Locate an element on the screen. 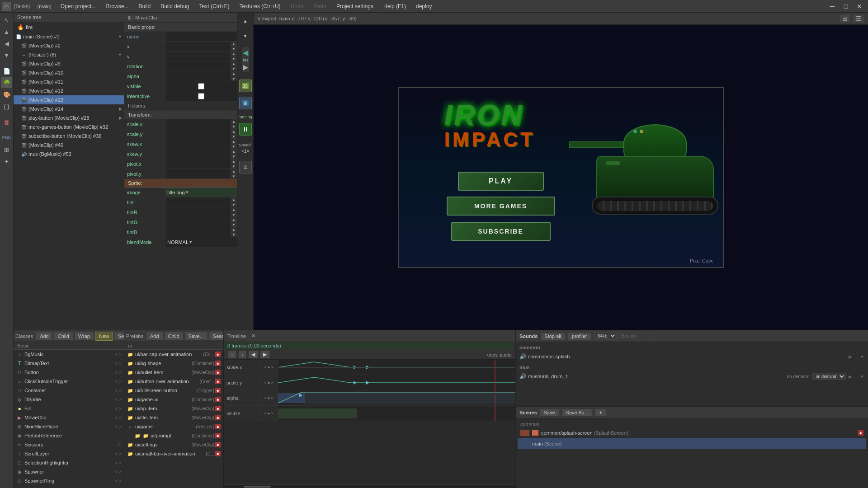  speed-dropdown: ▾ is located at coordinates (248, 151).